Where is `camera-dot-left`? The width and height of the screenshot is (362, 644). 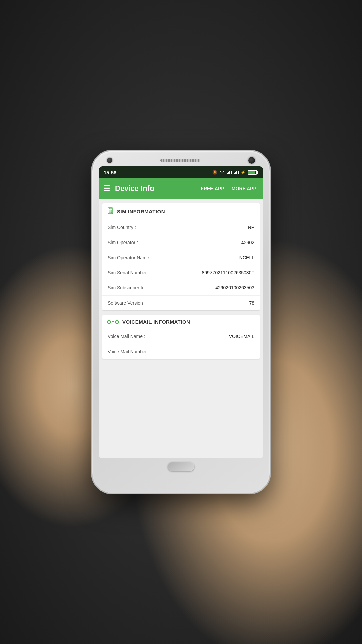
camera-dot-left is located at coordinates (110, 160).